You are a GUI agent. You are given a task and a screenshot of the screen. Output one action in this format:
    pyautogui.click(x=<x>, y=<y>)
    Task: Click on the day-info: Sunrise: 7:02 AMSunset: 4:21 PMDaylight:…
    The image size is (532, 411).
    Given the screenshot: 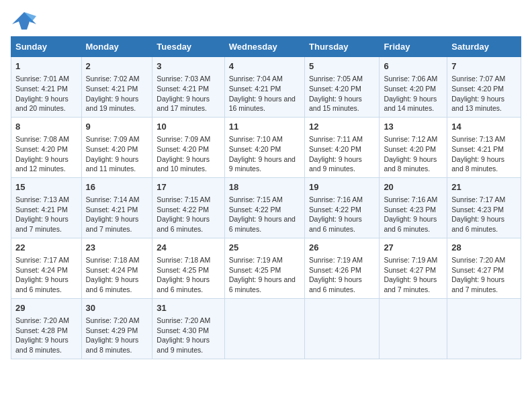 What is the action you would take?
    pyautogui.click(x=113, y=93)
    